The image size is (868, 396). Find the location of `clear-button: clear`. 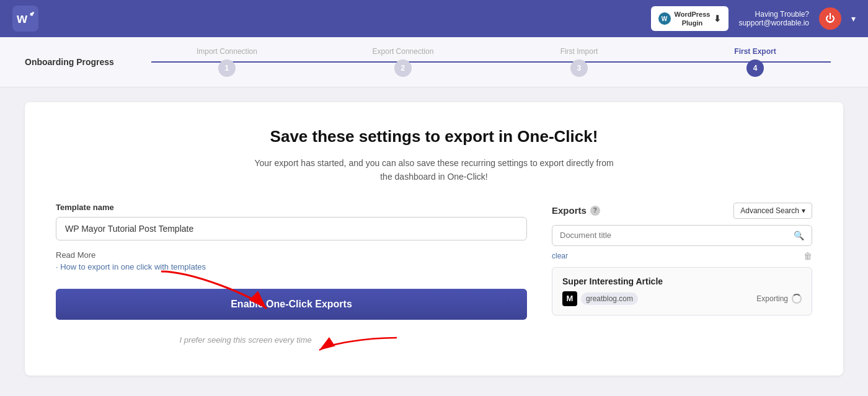

clear-button: clear is located at coordinates (560, 256).